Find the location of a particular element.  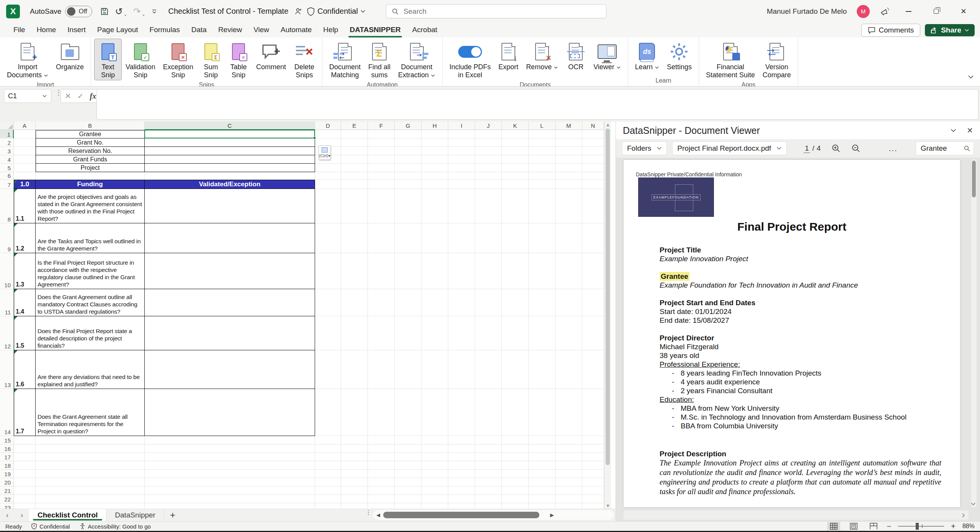

ribbon-button-version-compare: VersionCompare is located at coordinates (777, 60).